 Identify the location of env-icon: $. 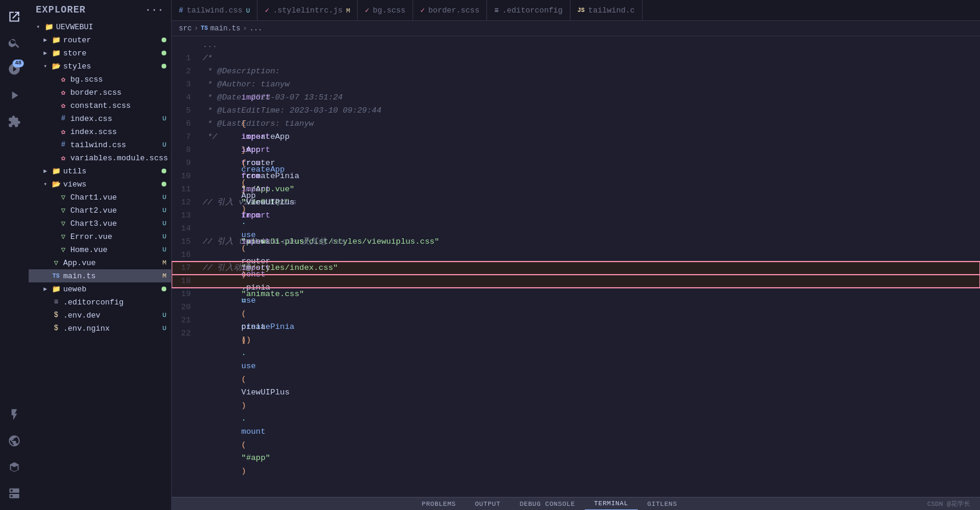
(56, 328).